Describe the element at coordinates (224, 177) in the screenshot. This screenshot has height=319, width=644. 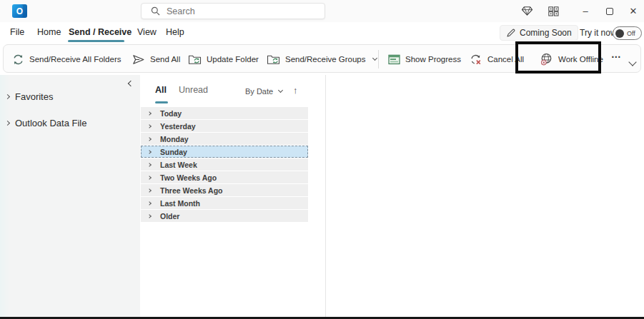
I see `group-row-two-weeks-ago: Two Weeks Ago` at that location.